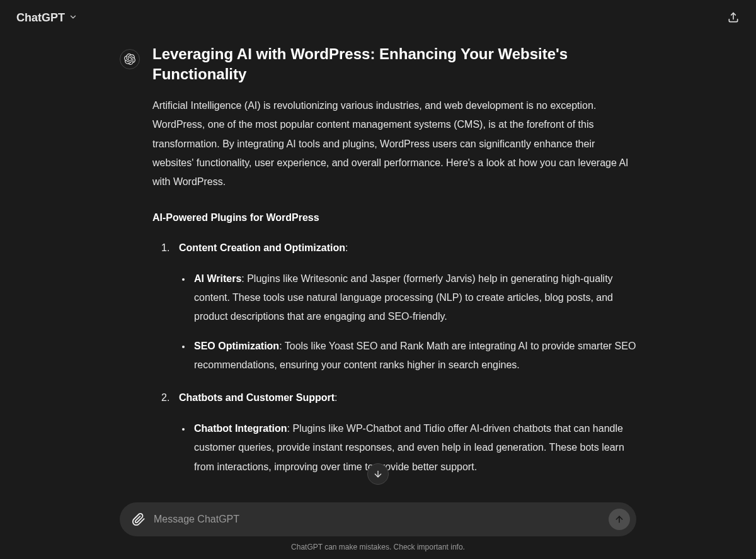 The width and height of the screenshot is (756, 559). Describe the element at coordinates (218, 278) in the screenshot. I see `sub-item-label: AI Writers` at that location.